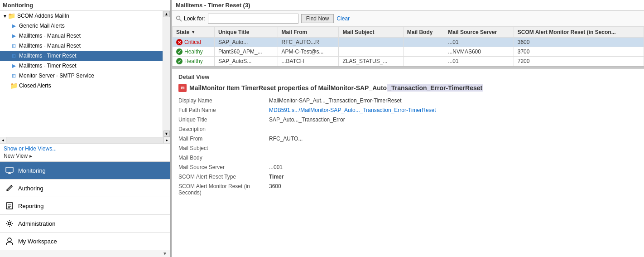 The height and width of the screenshot is (257, 644). Describe the element at coordinates (85, 241) in the screenshot. I see `nav-item-myworkspace: My Workspace` at that location.